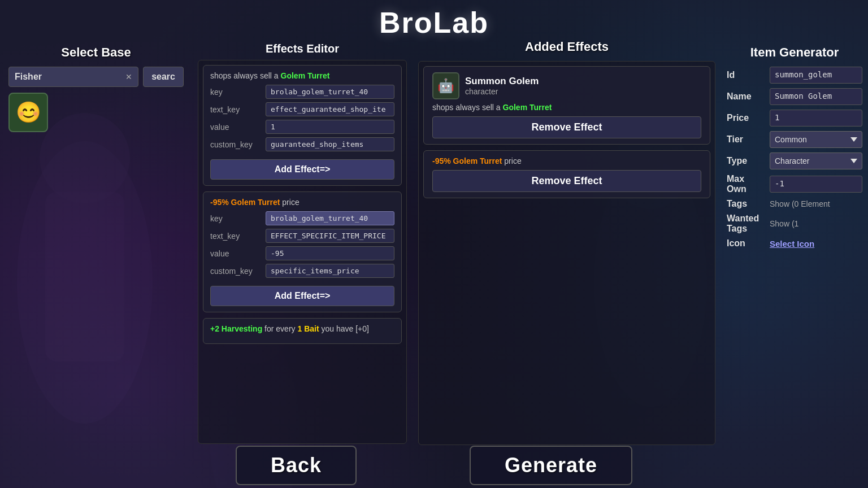  What do you see at coordinates (302, 331) in the screenshot?
I see `effect-block-3: +2 Harvesting for every 1 Bait you have …` at bounding box center [302, 331].